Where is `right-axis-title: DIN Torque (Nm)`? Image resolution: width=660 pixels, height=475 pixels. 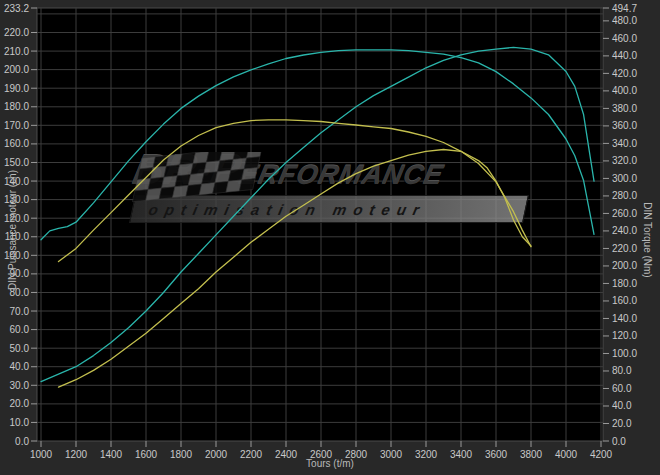 right-axis-title: DIN Torque (Nm) is located at coordinates (648, 240).